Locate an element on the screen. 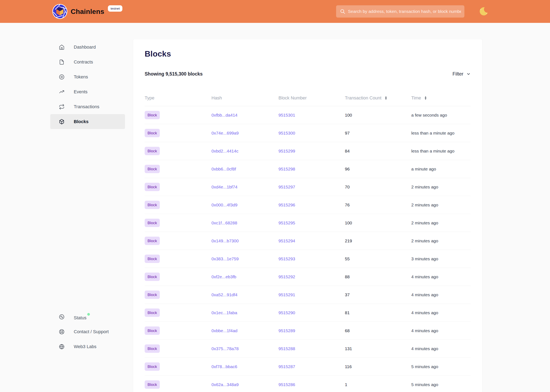 The height and width of the screenshot is (392, 550). transaction-count: 81 is located at coordinates (378, 313).